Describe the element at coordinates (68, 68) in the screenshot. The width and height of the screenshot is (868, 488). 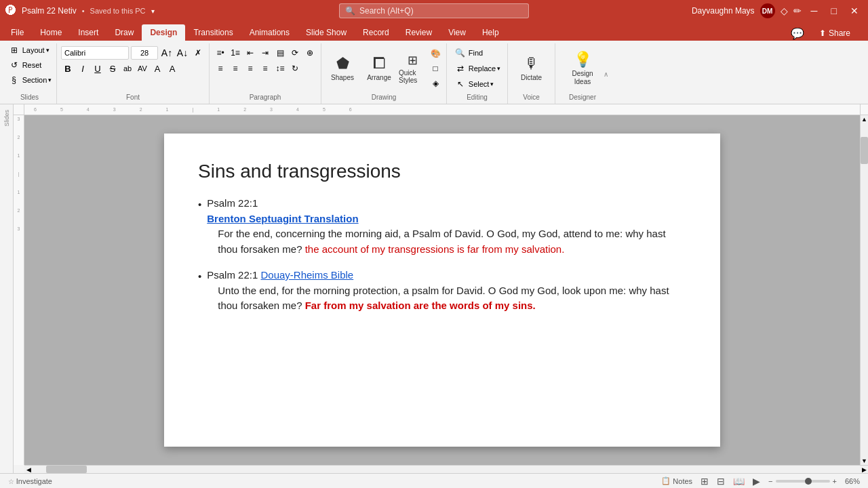
I see `bold-button: B` at that location.